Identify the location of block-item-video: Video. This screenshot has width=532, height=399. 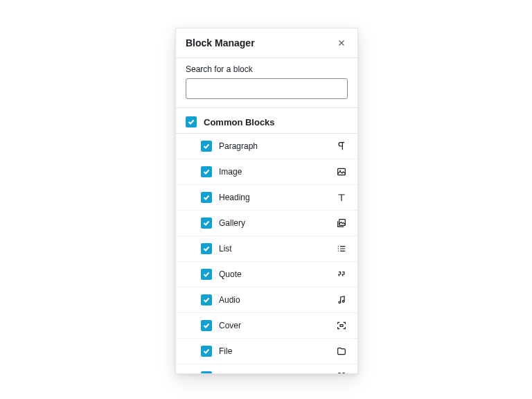
(267, 369).